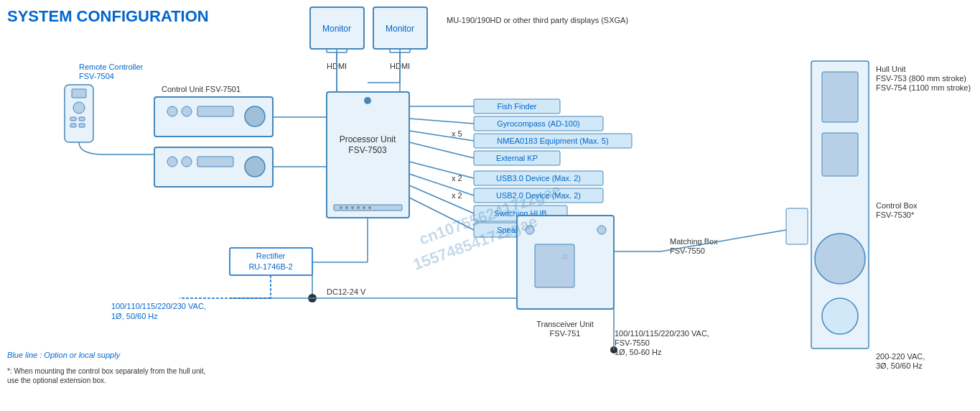  What do you see at coordinates (537, 20) in the screenshot?
I see `svg-text:MU-190/190HD or other third pa: MU-190/190HD or other third party displa…` at bounding box center [537, 20].